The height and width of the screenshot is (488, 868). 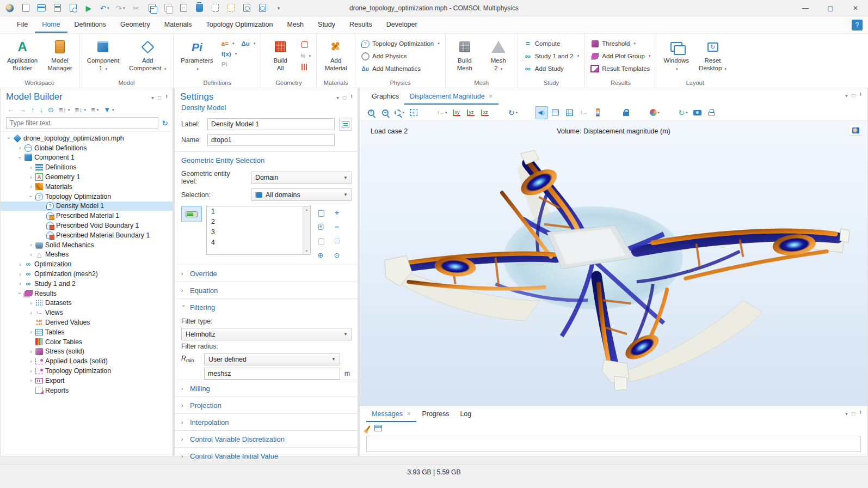 What do you see at coordinates (87, 303) in the screenshot?
I see `tree-item: Datasets` at bounding box center [87, 303].